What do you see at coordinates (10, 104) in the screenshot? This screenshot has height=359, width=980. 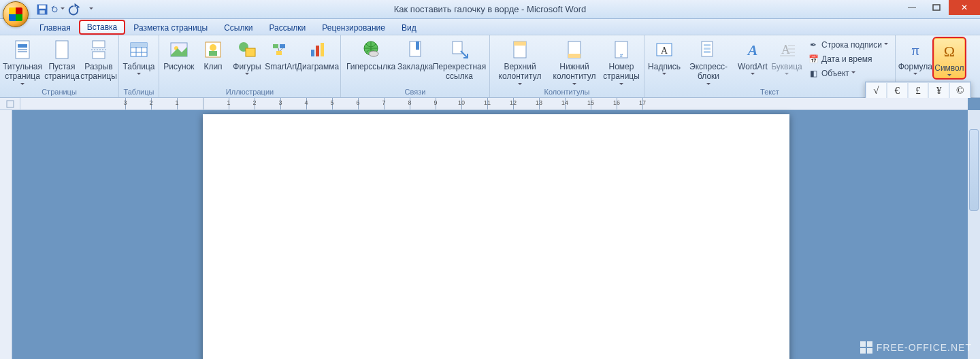 I see `ruler-corner` at bounding box center [10, 104].